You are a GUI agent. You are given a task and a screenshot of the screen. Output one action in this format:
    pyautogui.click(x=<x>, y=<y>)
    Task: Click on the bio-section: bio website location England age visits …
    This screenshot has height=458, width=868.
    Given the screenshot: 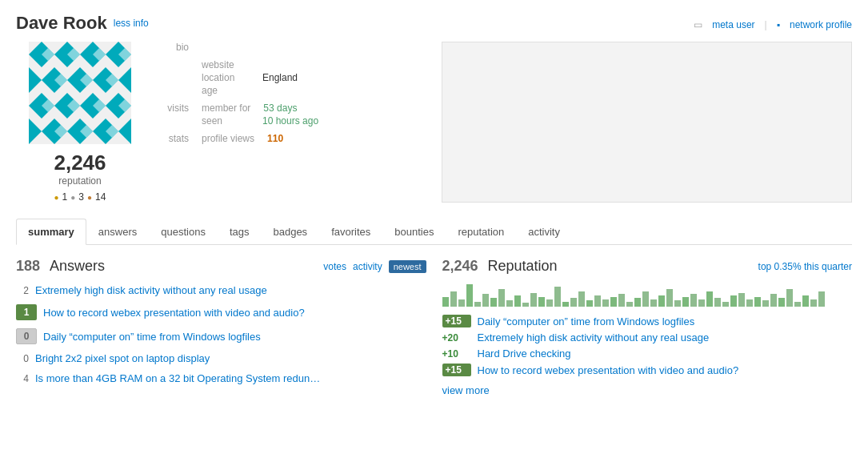 What is the action you would take?
    pyautogui.click(x=285, y=122)
    